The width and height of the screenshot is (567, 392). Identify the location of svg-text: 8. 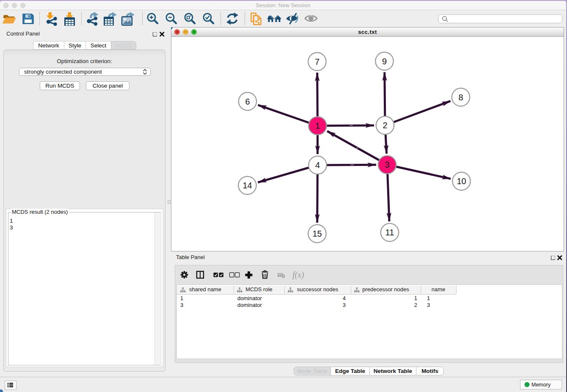
(460, 97).